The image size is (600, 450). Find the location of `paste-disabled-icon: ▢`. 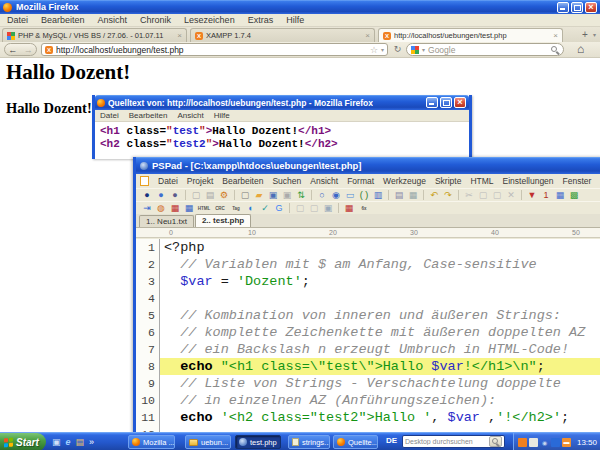

paste-disabled-icon: ▢ is located at coordinates (497, 196).